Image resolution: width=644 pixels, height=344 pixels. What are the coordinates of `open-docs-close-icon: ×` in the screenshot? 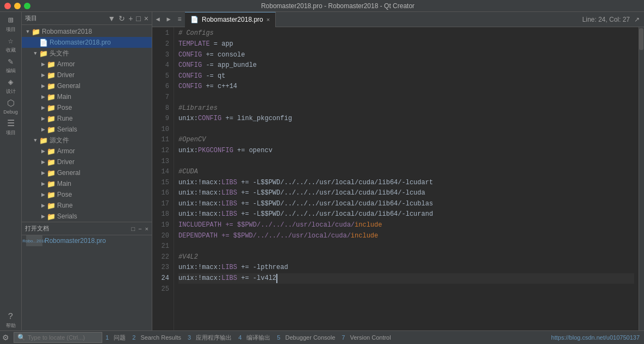 It's located at (147, 229).